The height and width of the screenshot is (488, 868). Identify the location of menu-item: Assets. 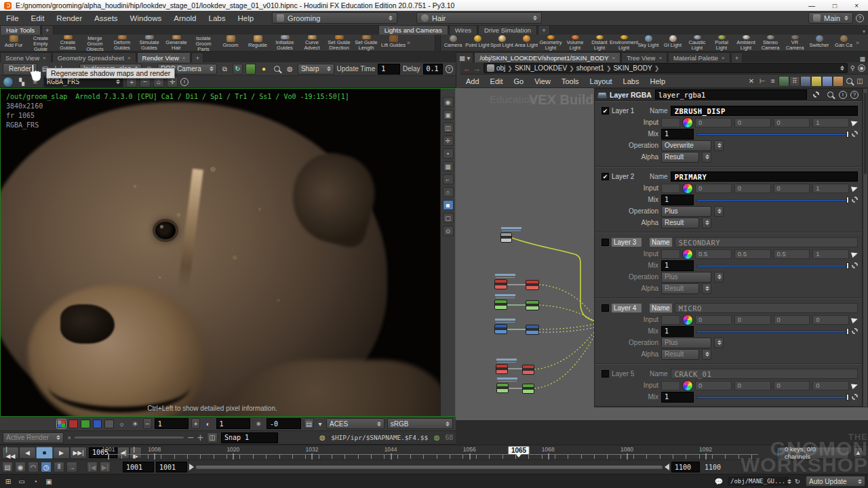
(106, 18).